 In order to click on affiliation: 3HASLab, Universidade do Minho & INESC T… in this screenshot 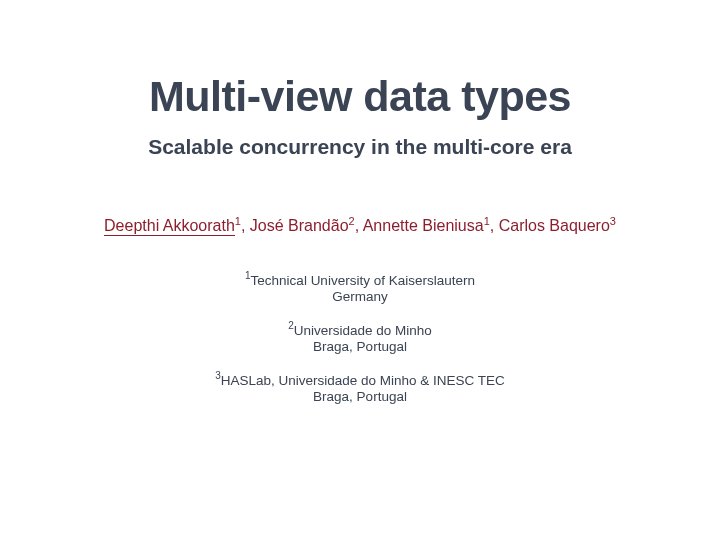, I will do `click(360, 388)`.